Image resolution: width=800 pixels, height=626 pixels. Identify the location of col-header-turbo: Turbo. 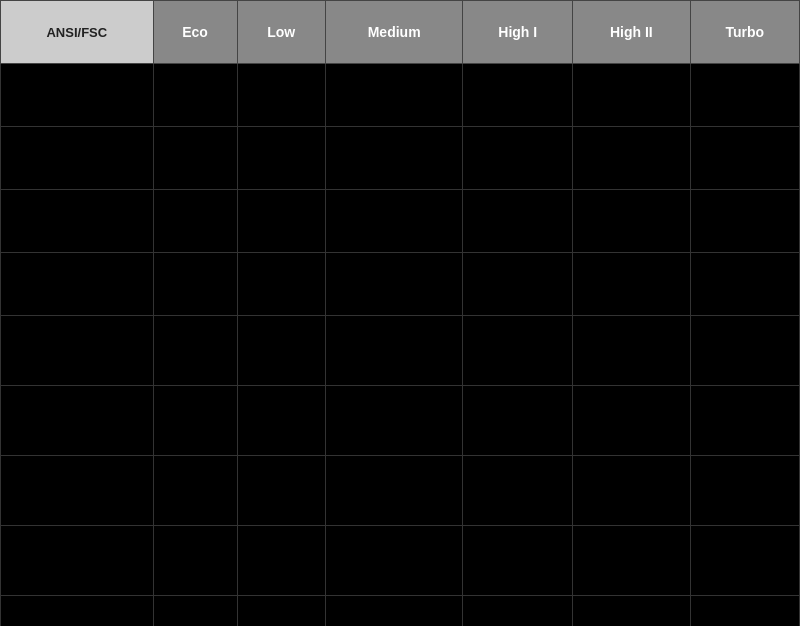
(744, 32).